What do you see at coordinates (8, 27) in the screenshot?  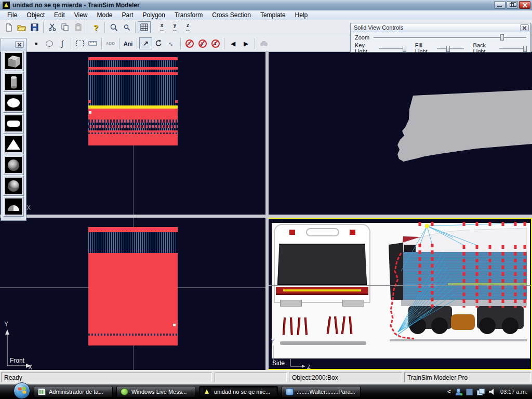 I see `new-file-button` at bounding box center [8, 27].